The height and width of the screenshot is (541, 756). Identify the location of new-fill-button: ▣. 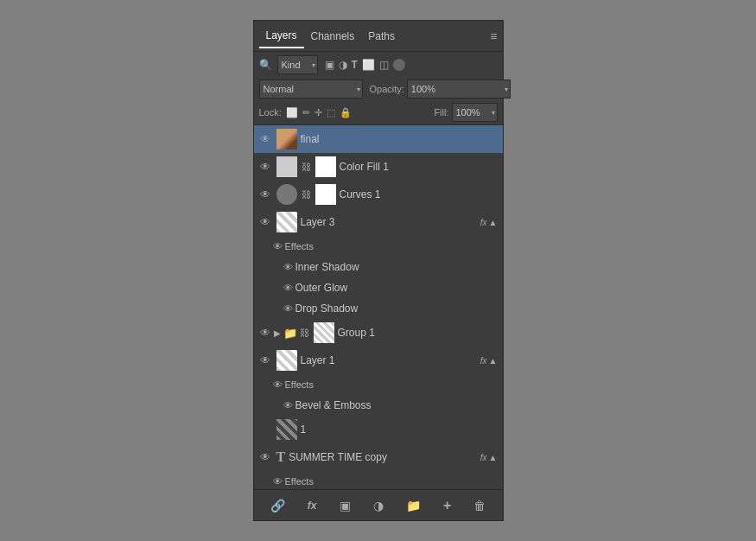
(346, 506).